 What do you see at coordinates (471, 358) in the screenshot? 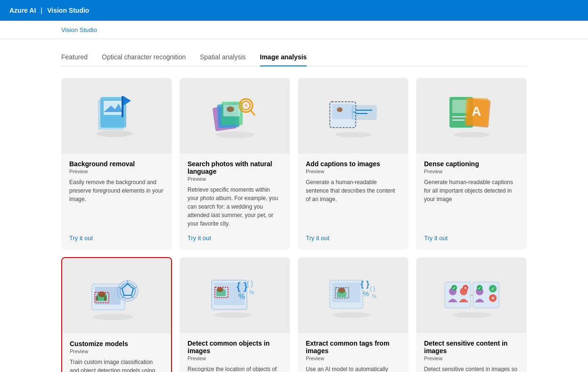
I see `card-badge-detect-sensitive: Preview` at bounding box center [471, 358].